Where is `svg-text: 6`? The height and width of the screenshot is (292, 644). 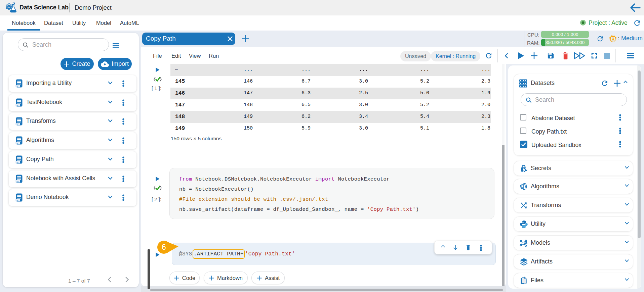 svg-text: 6 is located at coordinates (164, 247).